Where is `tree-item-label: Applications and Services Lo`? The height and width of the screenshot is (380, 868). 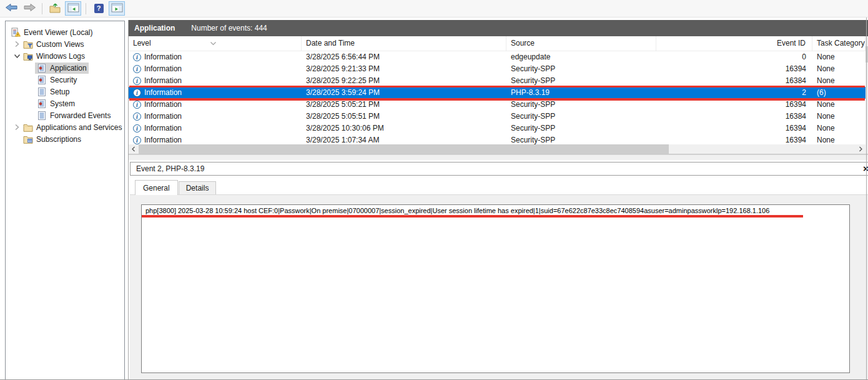
tree-item-label: Applications and Services Lo is located at coordinates (80, 128).